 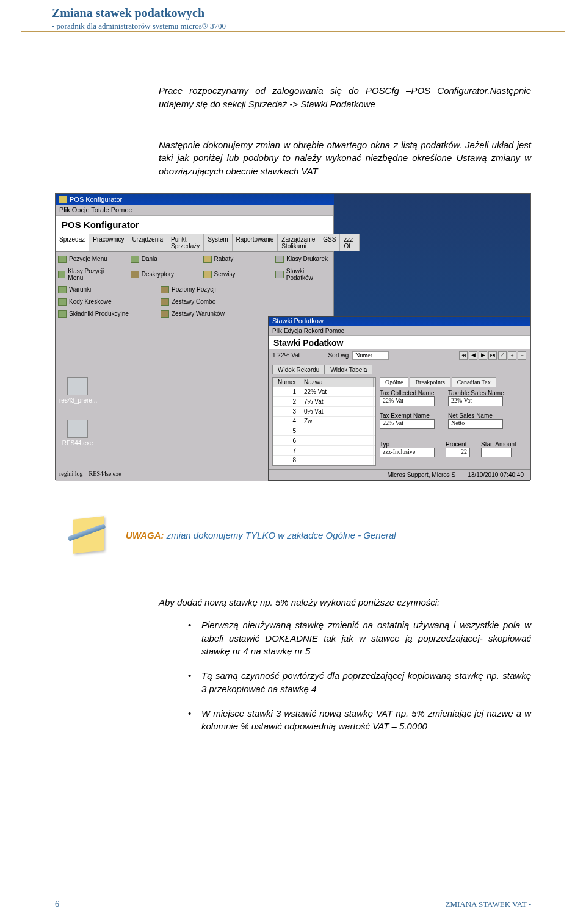 What do you see at coordinates (101, 290) in the screenshot?
I see `grid-warunki: Warunki` at bounding box center [101, 290].